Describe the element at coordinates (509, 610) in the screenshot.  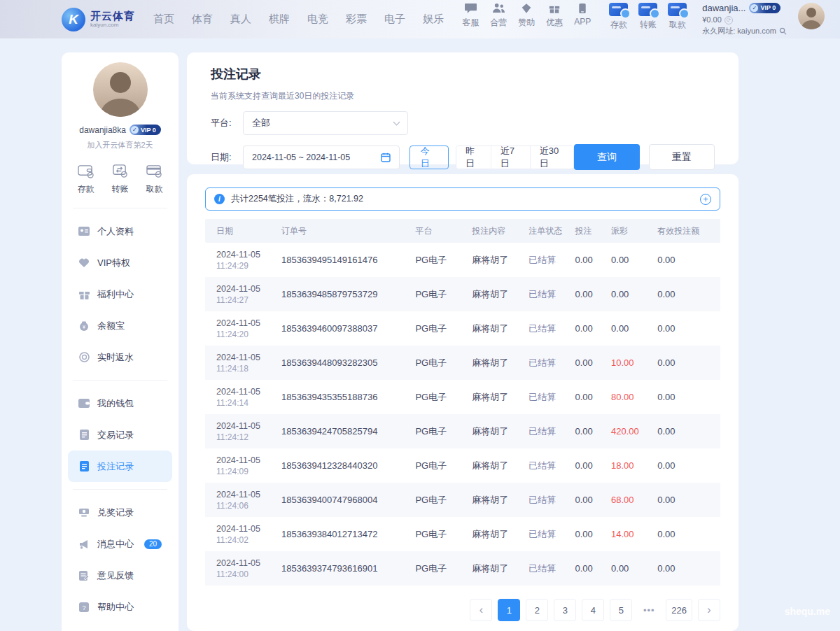
I see `page-button-1: 1` at that location.